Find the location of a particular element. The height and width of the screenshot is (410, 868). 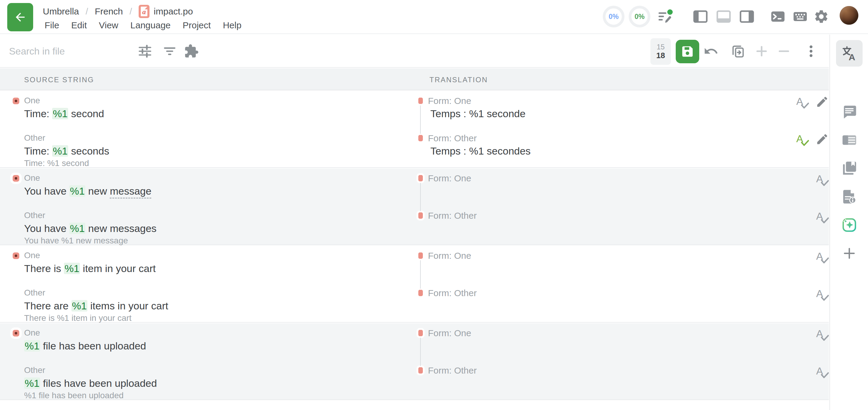

zoom-in-icon is located at coordinates (762, 51).